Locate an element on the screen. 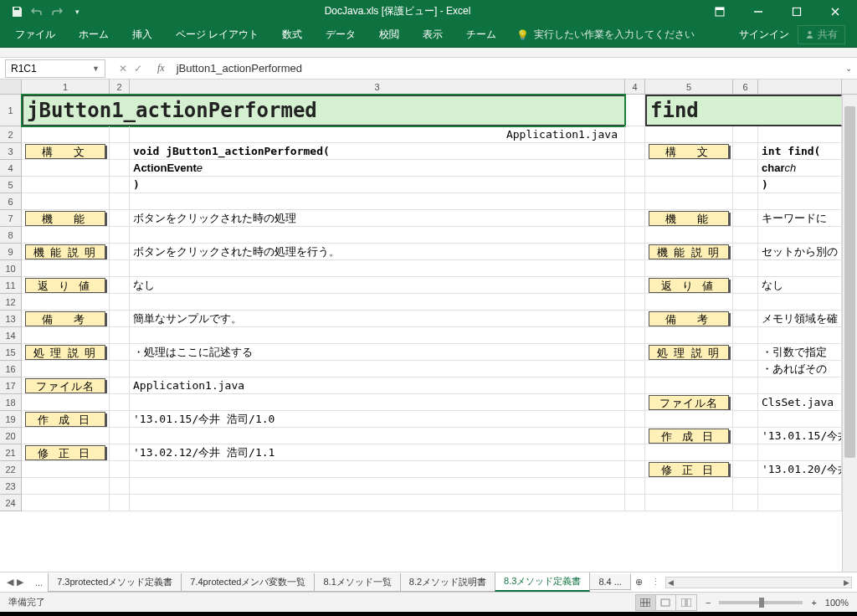  sheet-tab: 7.4protectedメンバ変数一覧 is located at coordinates (248, 583).